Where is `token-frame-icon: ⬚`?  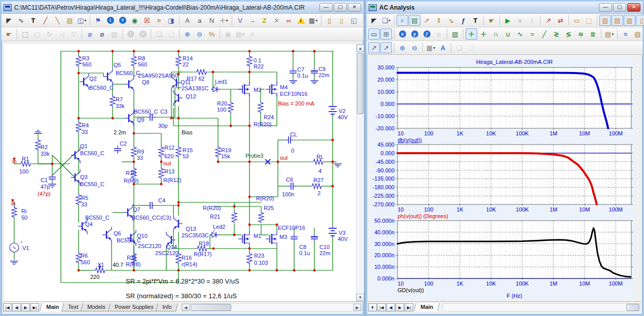 token-frame-icon: ⬚ is located at coordinates (589, 20).